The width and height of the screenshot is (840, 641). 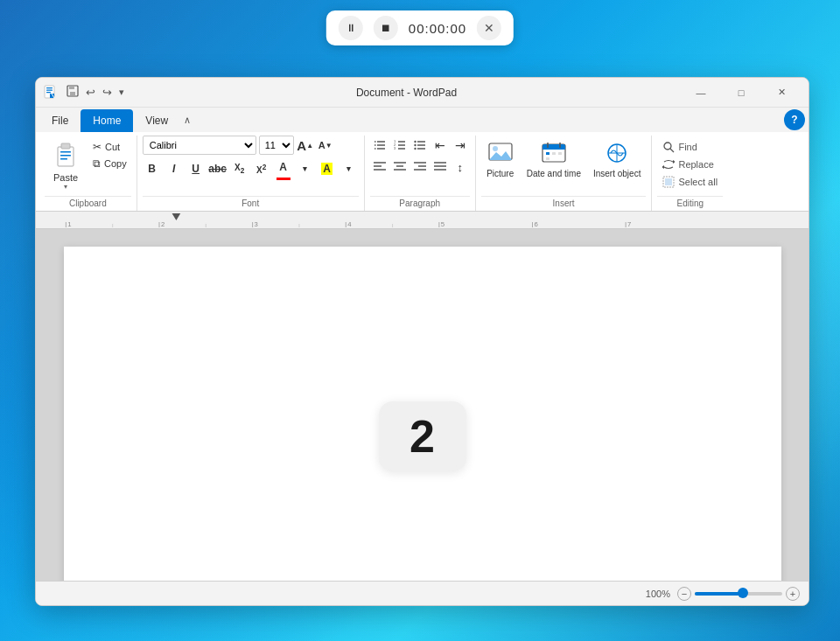 What do you see at coordinates (251, 173) in the screenshot?
I see `ribbon-group-font: Calibri 11 A▲ A▼ B` at bounding box center [251, 173].